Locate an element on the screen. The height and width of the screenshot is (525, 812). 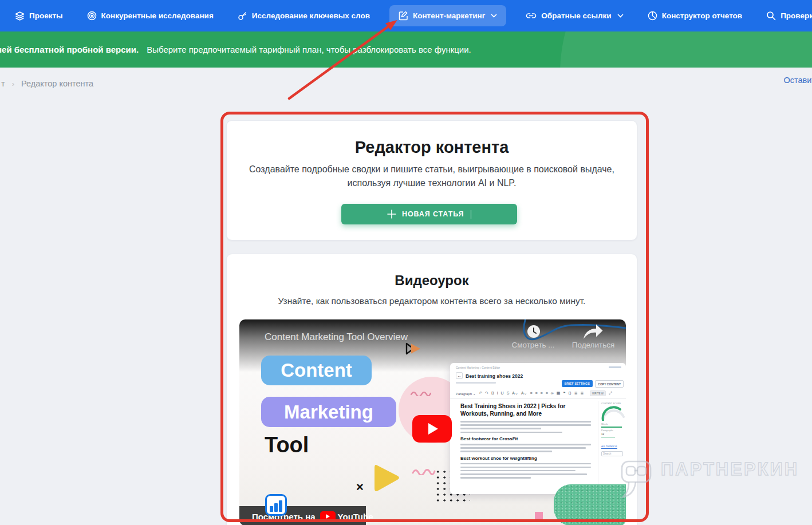
trial-banner-text: Выберите предпочитаемый тарифный план, ч… is located at coordinates (309, 49).